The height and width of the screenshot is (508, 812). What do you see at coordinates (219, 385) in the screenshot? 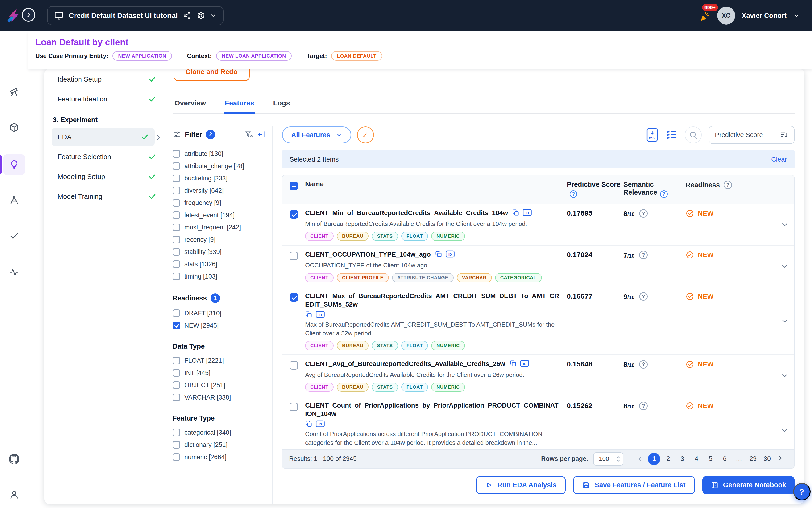
I see `filter-option: OBJECT [251]` at bounding box center [219, 385].